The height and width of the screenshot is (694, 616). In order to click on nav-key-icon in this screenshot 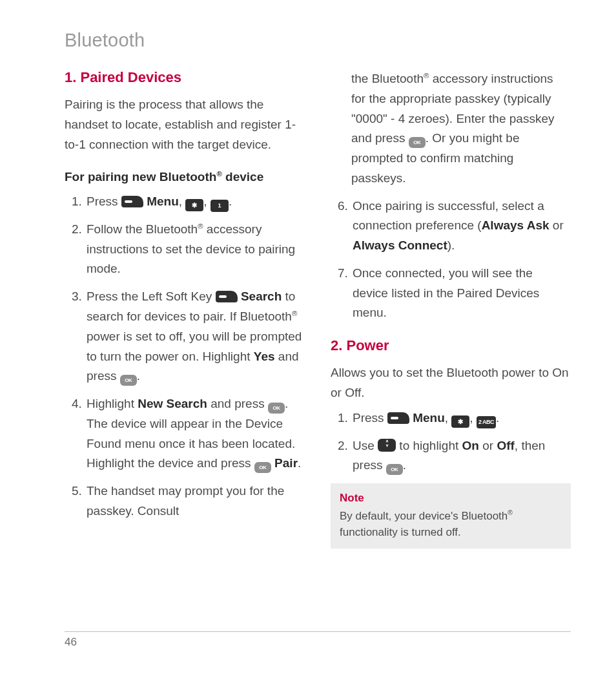, I will do `click(387, 445)`.